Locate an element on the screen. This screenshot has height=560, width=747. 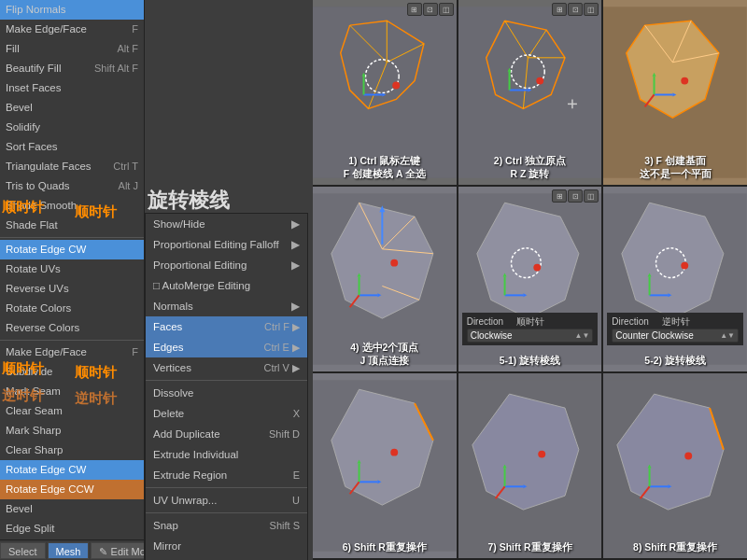
editmode-button: ✎ Edit Mode is located at coordinates (118, 551).